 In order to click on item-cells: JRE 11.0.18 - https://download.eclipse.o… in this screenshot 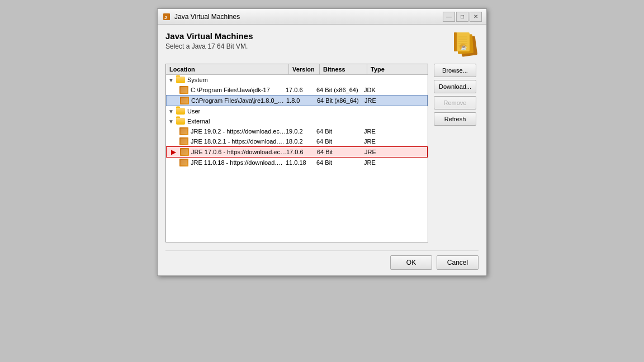, I will do `click(308, 163)`.